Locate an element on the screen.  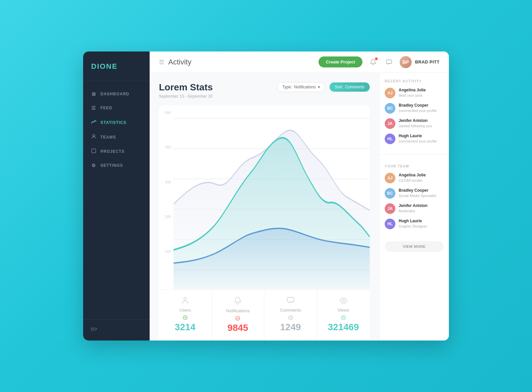
activity-text-1: Bradley Cooper commented your profile is located at coordinates (421, 108).